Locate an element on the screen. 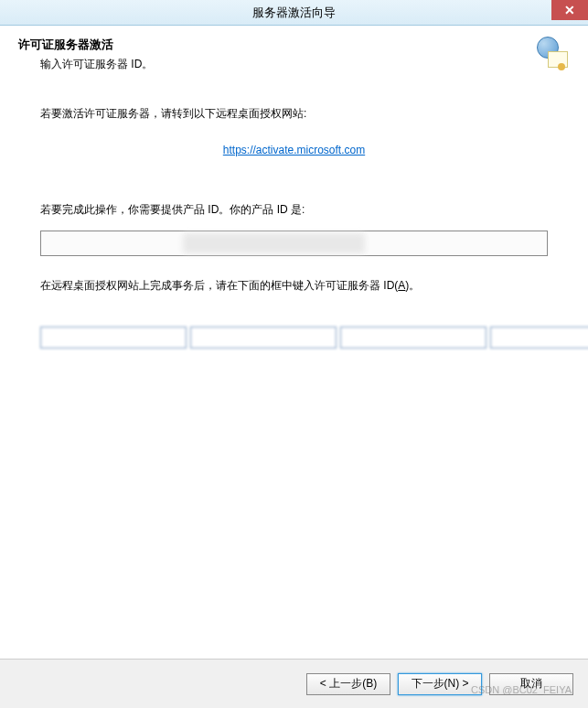  close-button: ✕ is located at coordinates (570, 10).